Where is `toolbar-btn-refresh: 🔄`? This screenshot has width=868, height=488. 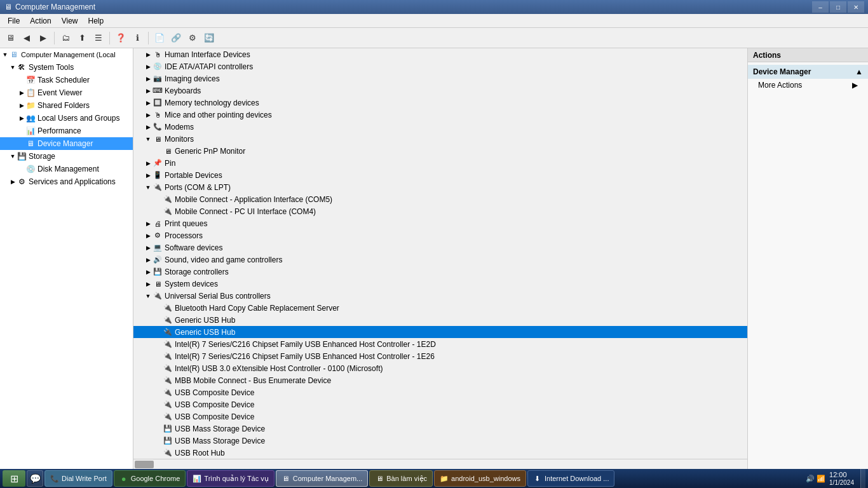
toolbar-btn-refresh: 🔄 is located at coordinates (209, 38).